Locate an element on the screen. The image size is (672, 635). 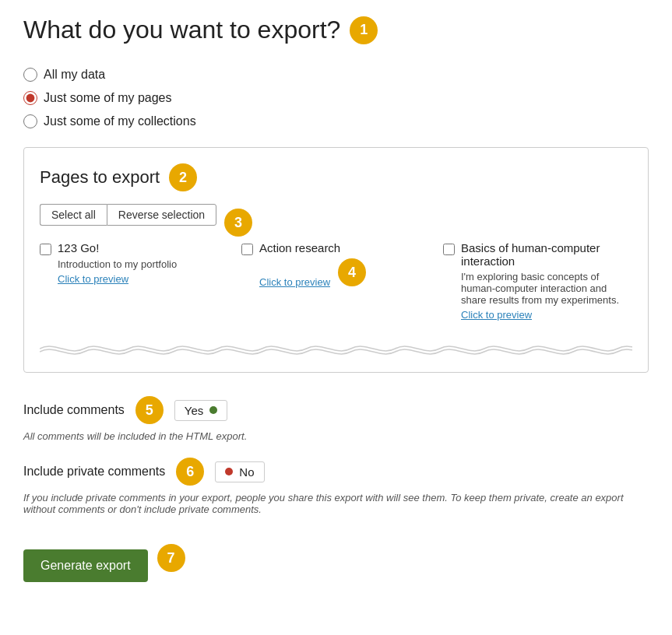
step-badge-4: 4 is located at coordinates (352, 272).